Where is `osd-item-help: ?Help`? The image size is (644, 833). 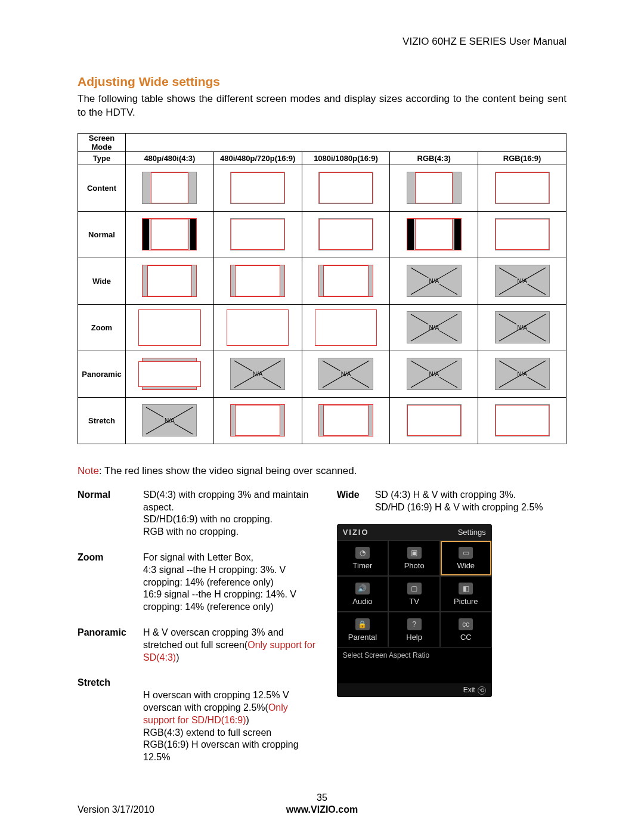
osd-item-help: ?Help is located at coordinates (414, 630).